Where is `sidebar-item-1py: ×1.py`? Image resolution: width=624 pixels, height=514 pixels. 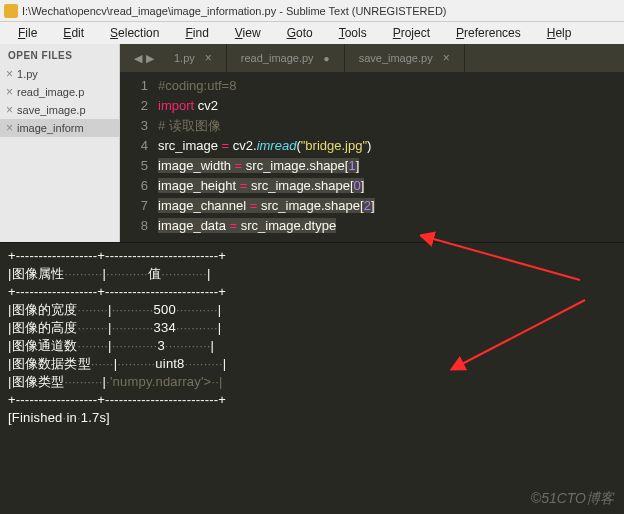
sidebar-item-1py: ×1.py is located at coordinates (60, 74).